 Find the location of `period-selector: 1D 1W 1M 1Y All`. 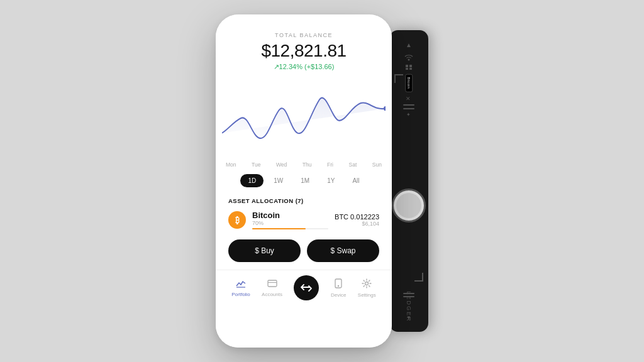

period-selector: 1D 1W 1M 1Y All is located at coordinates (304, 181).